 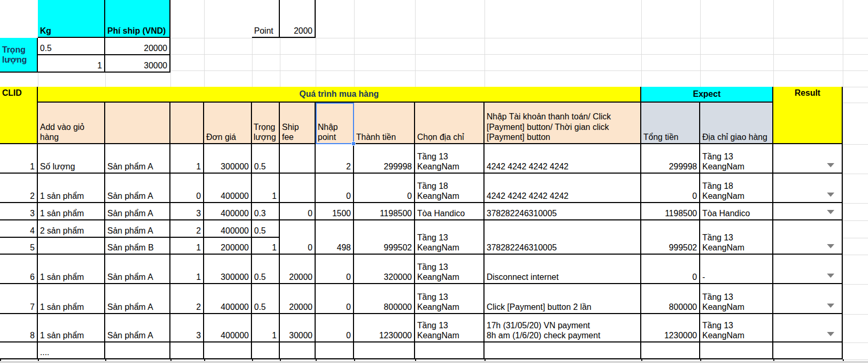 I want to click on subheader-weight: Trọng lượng, so click(x=266, y=123).